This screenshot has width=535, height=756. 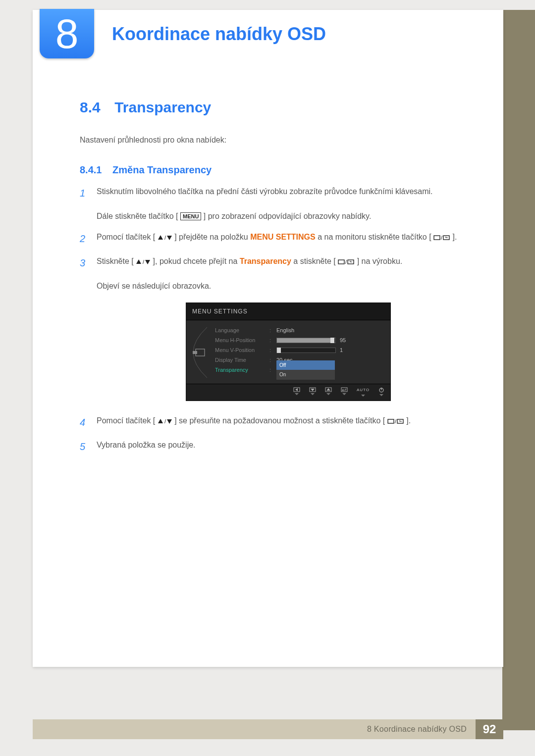 I want to click on step-text: a na monitoru stiskněte tlačítko [, so click(x=374, y=237).